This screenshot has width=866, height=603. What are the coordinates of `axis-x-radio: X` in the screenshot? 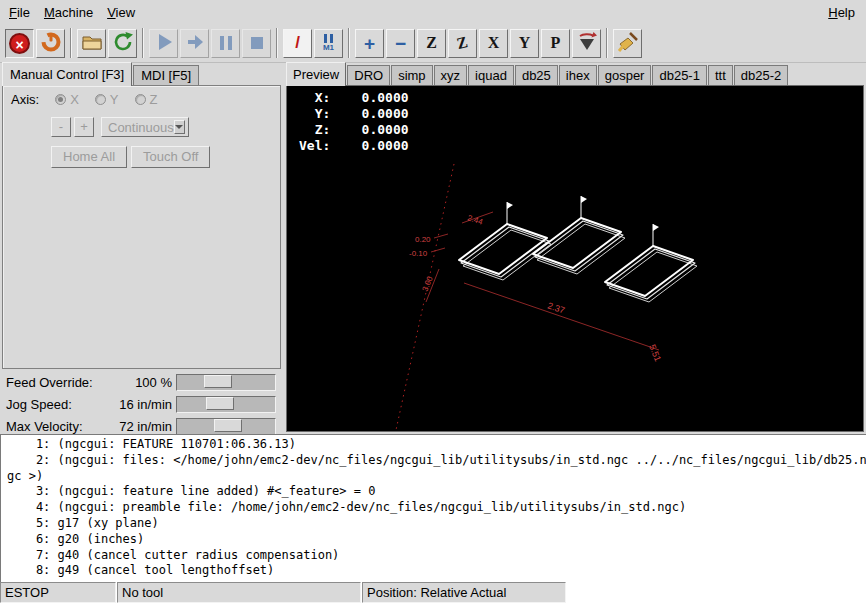 It's located at (67, 100).